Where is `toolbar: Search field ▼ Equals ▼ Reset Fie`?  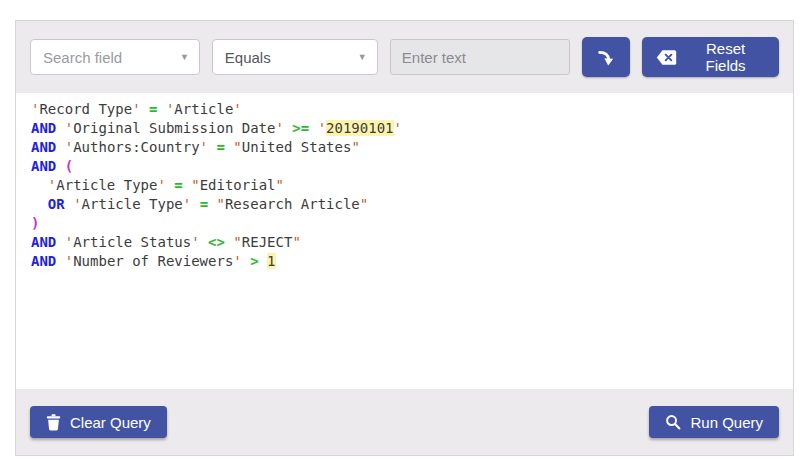
toolbar: Search field ▼ Equals ▼ Reset Fie is located at coordinates (404, 57).